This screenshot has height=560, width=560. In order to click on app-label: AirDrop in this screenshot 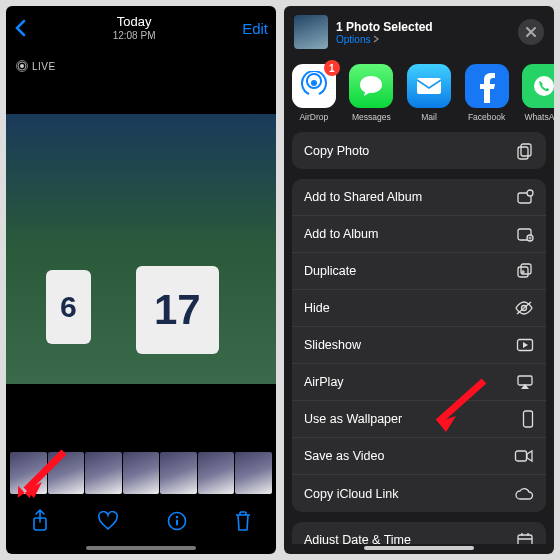, I will do `click(314, 117)`.